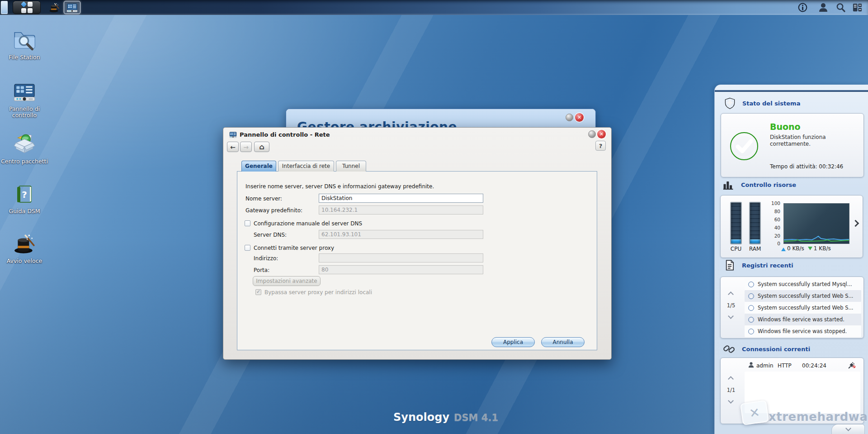 The width and height of the screenshot is (868, 434). What do you see at coordinates (792, 226) in the screenshot?
I see `resource-monitor-card: CPU RAM 100 80 60 40 20 0 0 KB/s1 KB/s` at bounding box center [792, 226].